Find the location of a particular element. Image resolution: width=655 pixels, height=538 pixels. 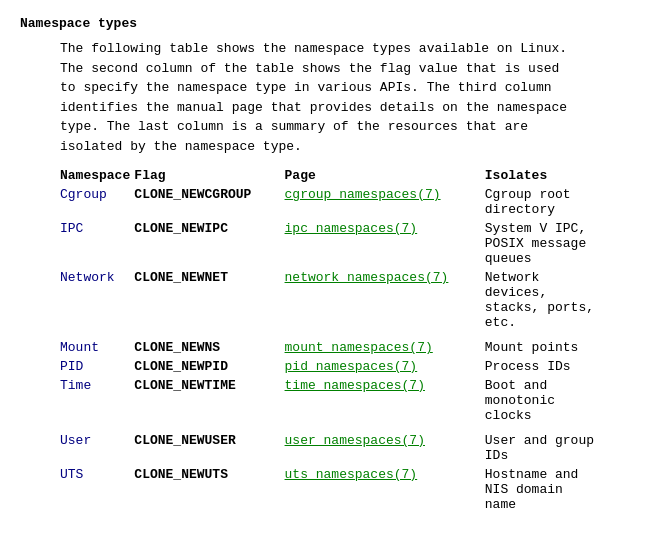

table-row: TimeCLONE_NEWTIMEtime_namespaces(7)Boot … is located at coordinates (328, 400).